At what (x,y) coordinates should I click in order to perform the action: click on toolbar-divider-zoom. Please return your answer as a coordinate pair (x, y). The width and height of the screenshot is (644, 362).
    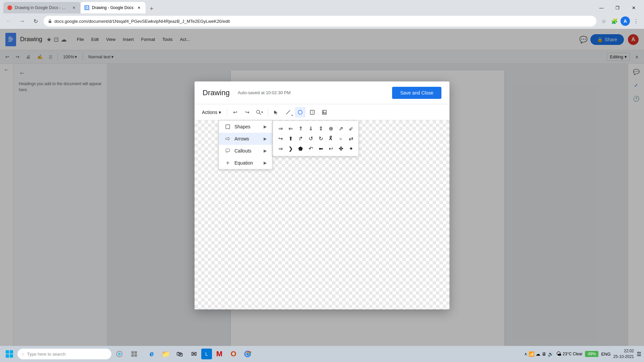
    Looking at the image, I should click on (268, 112).